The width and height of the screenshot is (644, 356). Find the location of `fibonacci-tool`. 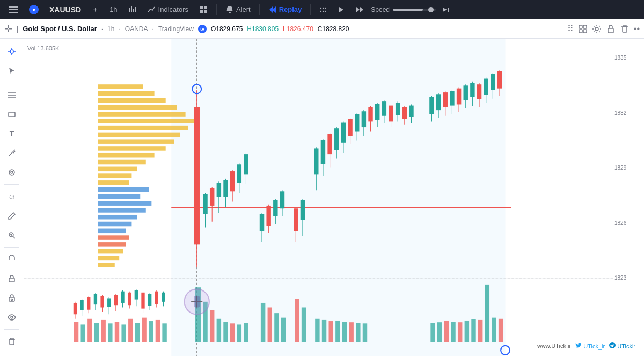

fibonacci-tool is located at coordinates (12, 172).